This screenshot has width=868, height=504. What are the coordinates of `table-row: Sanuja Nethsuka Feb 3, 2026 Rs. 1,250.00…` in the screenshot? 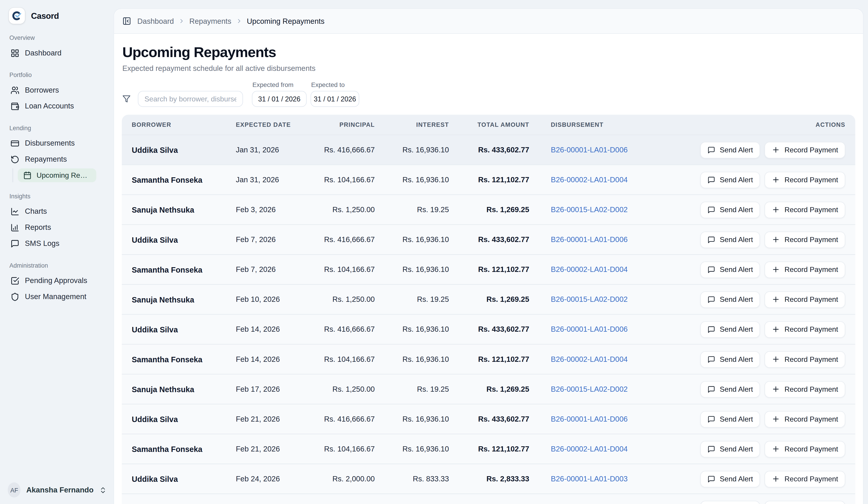 It's located at (488, 210).